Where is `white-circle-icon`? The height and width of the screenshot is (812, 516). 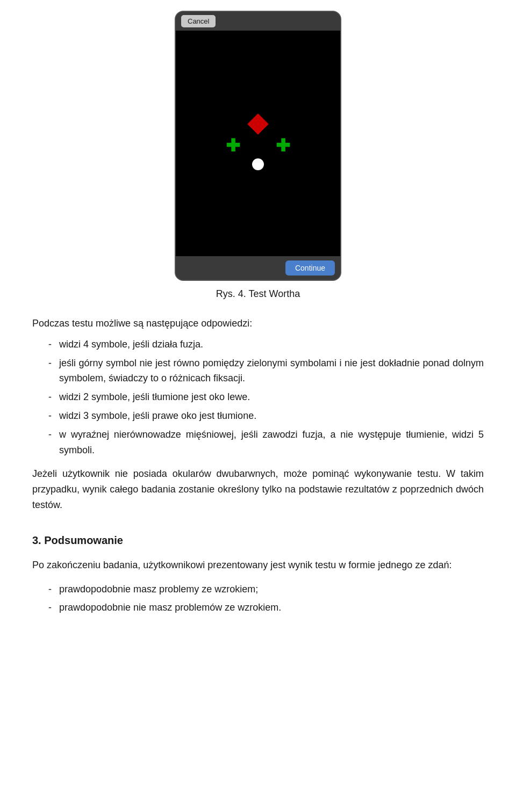
white-circle-icon is located at coordinates (258, 164).